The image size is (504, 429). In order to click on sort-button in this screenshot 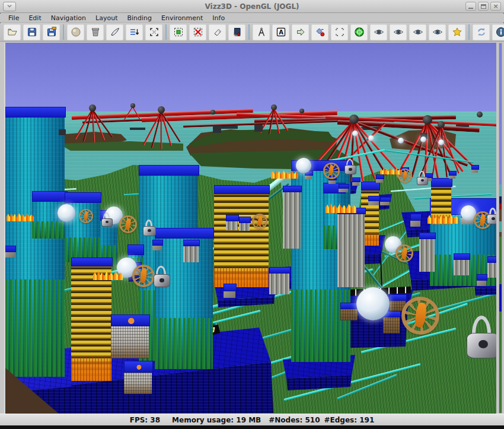, I will do `click(134, 32)`.